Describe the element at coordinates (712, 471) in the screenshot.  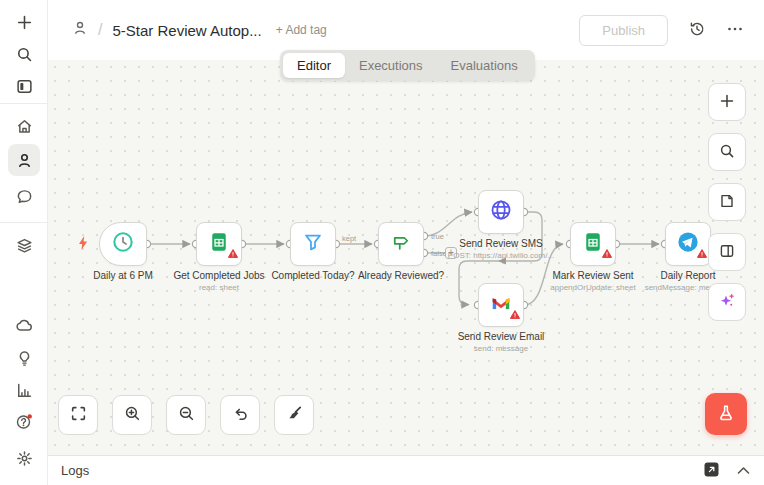
I see `logs-pop-out-button` at that location.